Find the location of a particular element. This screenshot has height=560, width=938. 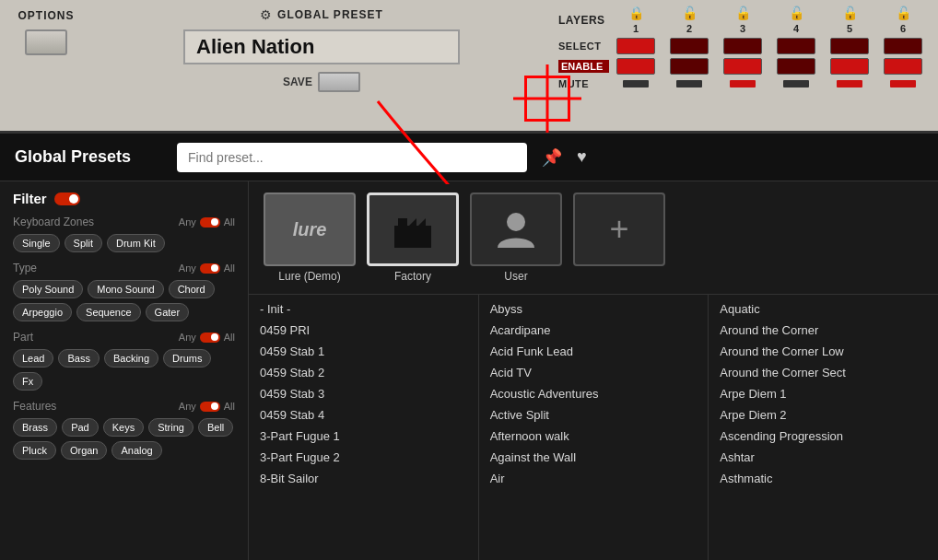

preset-item: Air is located at coordinates (593, 479).